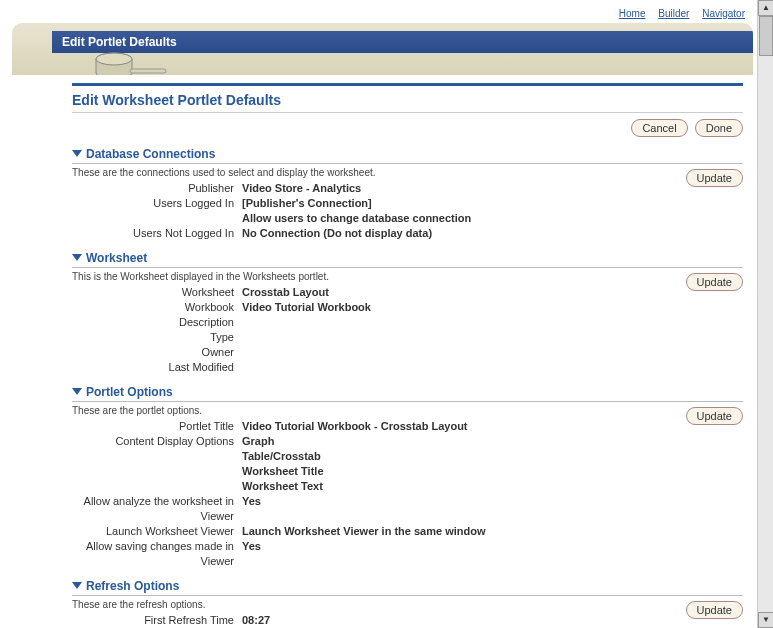  What do you see at coordinates (157, 292) in the screenshot?
I see `field-label: Worksheet` at bounding box center [157, 292].